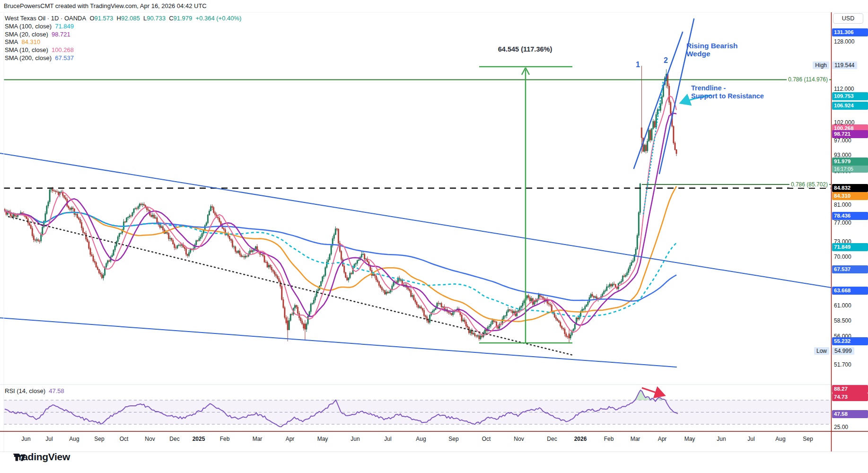 The height and width of the screenshot is (473, 868). I want to click on rsi-divergence-arrow, so click(653, 392).